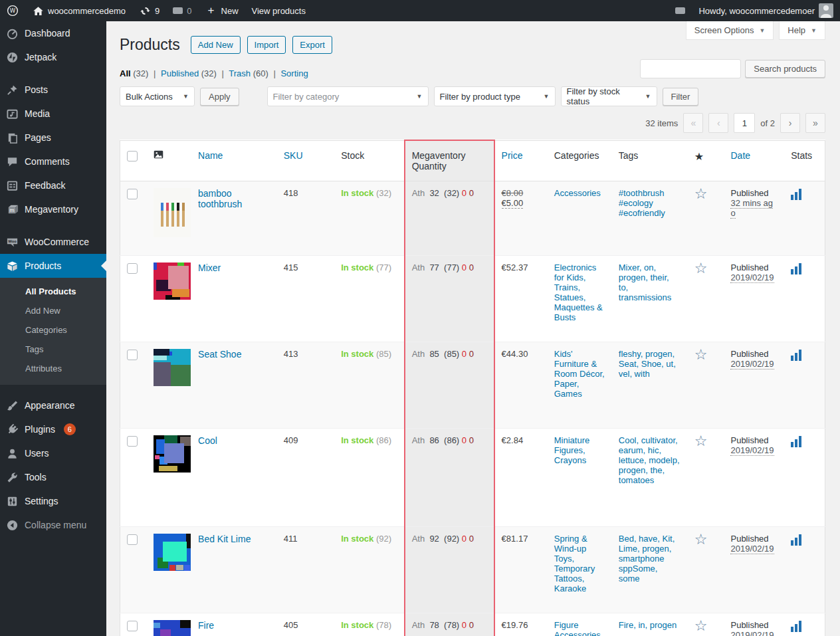 The height and width of the screenshot is (636, 840). I want to click on sidebar-item-posts: Posts, so click(53, 90).